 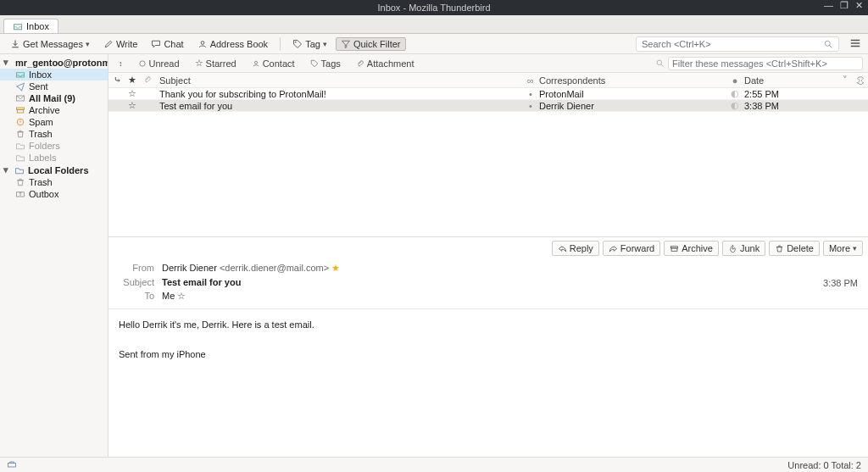 I want to click on get-messages-button: Get Messages ▾, so click(x=50, y=44).